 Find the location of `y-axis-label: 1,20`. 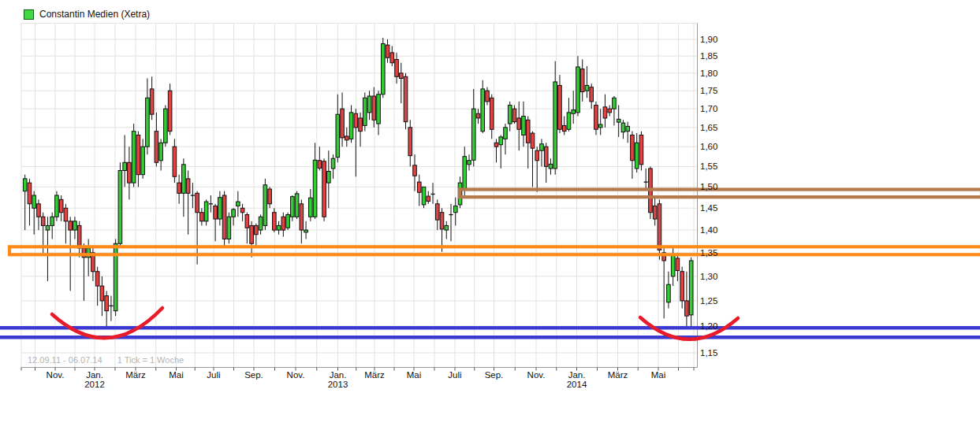

y-axis-label: 1,20 is located at coordinates (709, 326).